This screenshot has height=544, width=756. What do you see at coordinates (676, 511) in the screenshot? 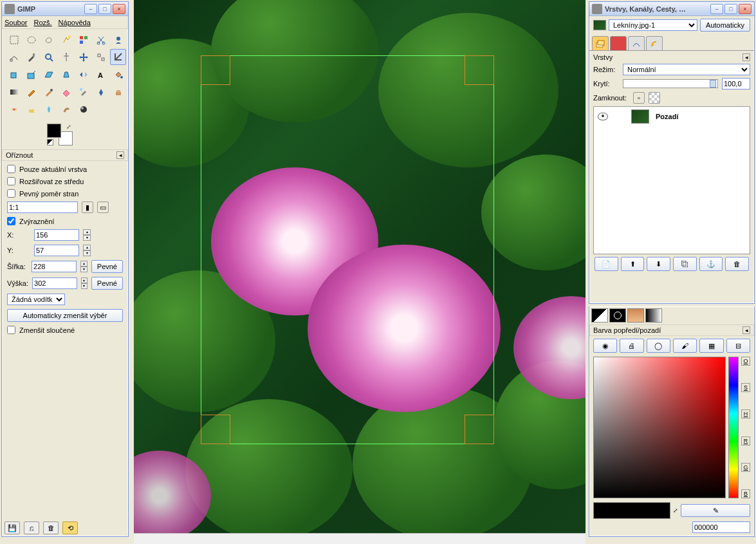
I see `swap-color-icon: ⤢` at bounding box center [676, 511].